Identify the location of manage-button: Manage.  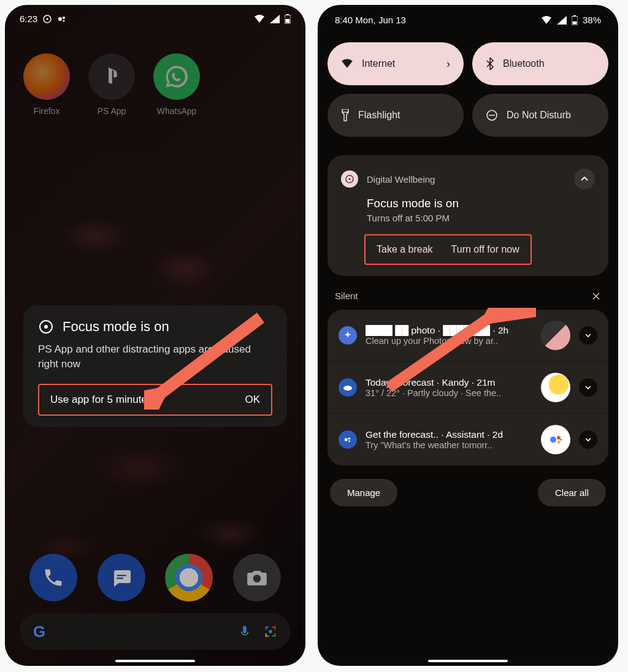
(364, 493).